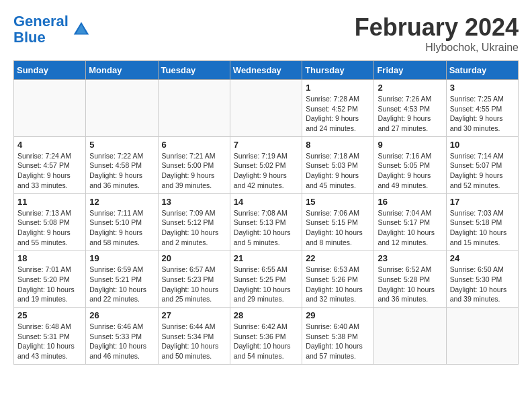 The height and width of the screenshot is (411, 532). Describe the element at coordinates (122, 165) in the screenshot. I see `calendar-cell: 5Sunrise: 7:22 AM Sunset: 4:58 PM Daylig…` at that location.